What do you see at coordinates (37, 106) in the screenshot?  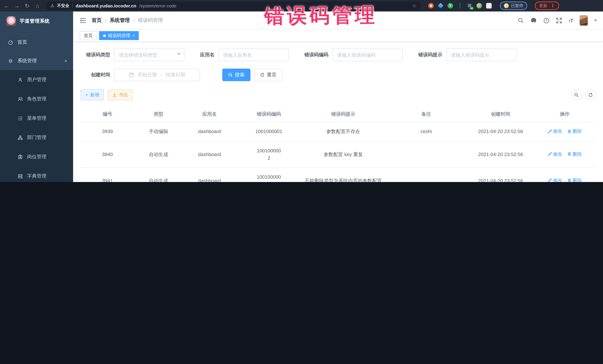 I see `sidebar-menu: 首页 系统管理 ∧ 用户管理 角色管理 菜单管理` at bounding box center [37, 106].